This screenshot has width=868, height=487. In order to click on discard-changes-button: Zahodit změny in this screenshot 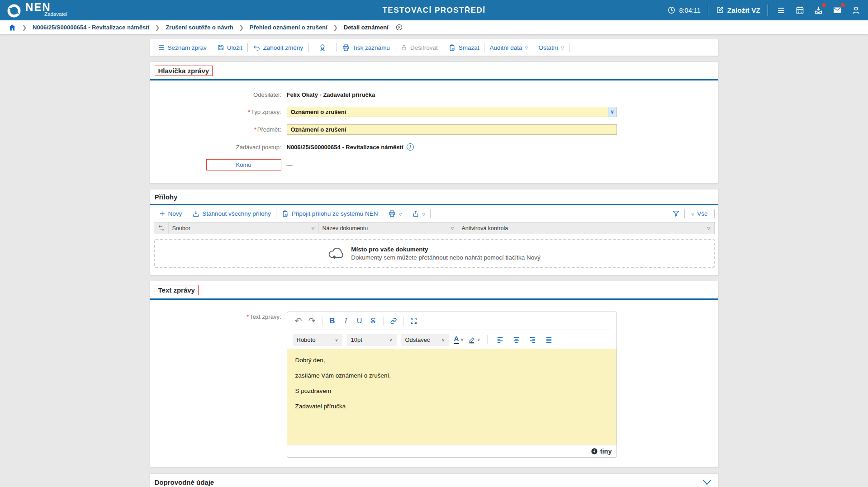, I will do `click(278, 48)`.